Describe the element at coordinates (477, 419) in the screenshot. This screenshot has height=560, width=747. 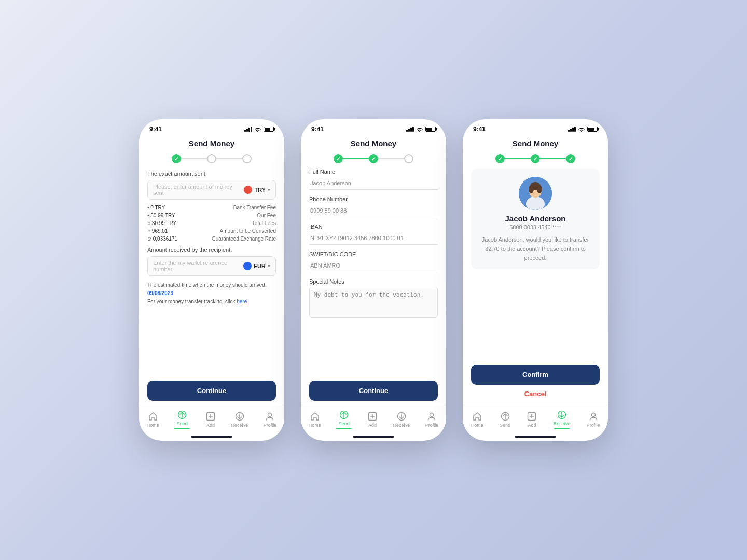
I see `nav-home-3: Home` at that location.